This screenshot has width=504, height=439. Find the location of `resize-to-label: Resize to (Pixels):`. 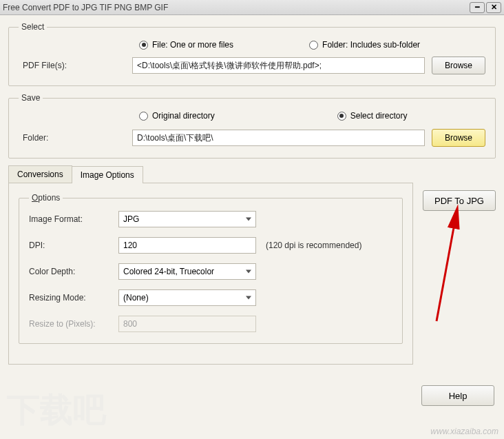

resize-to-label: Resize to (Pixels): is located at coordinates (74, 324).